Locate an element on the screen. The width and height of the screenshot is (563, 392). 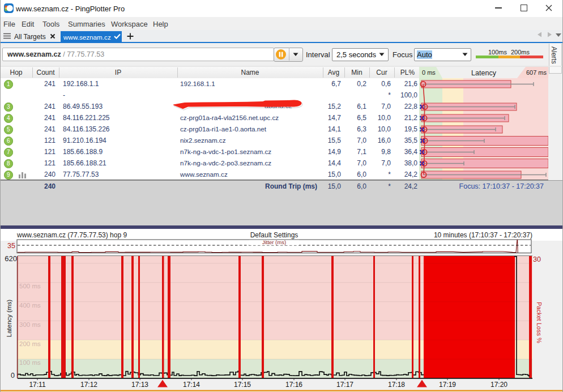
svg-text: 500 ms is located at coordinates (30, 286).